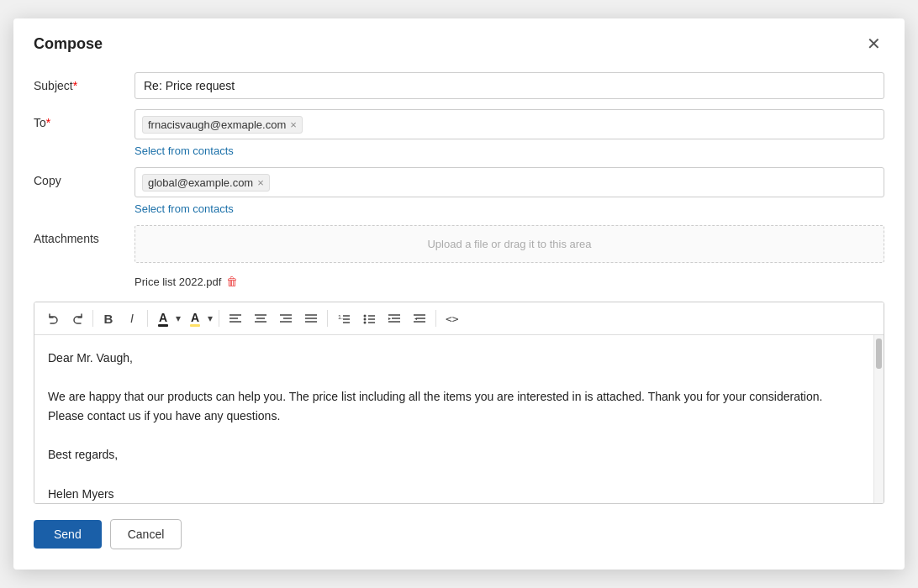 The width and height of the screenshot is (918, 588). What do you see at coordinates (509, 124) in the screenshot?
I see `to-tags-input: frnacisvaugh@exmaple.com ×` at bounding box center [509, 124].